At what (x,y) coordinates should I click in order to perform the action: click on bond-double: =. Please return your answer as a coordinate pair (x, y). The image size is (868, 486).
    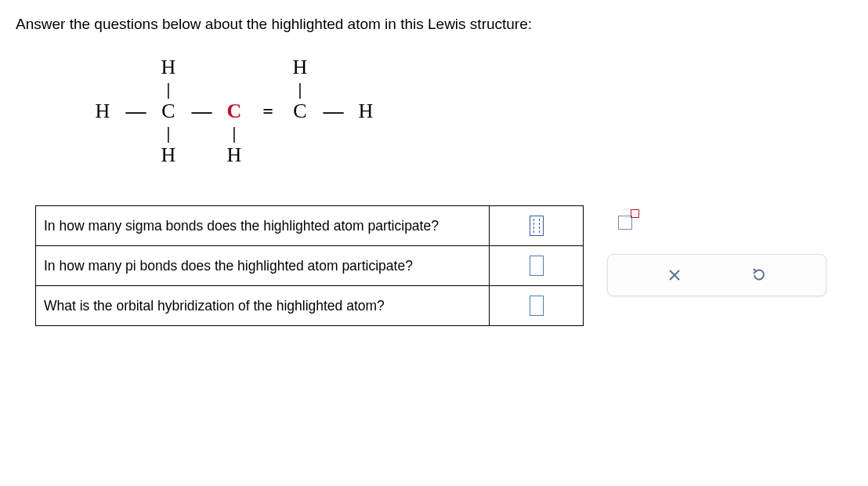
    Looking at the image, I should click on (267, 111).